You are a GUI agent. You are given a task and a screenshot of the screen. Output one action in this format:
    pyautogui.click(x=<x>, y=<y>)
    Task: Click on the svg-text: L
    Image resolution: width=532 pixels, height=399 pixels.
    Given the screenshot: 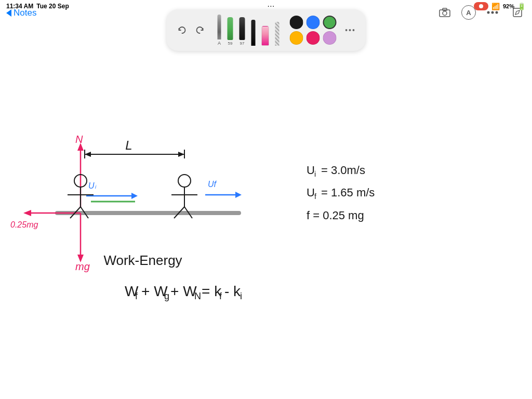 What is the action you would take?
    pyautogui.click(x=129, y=145)
    